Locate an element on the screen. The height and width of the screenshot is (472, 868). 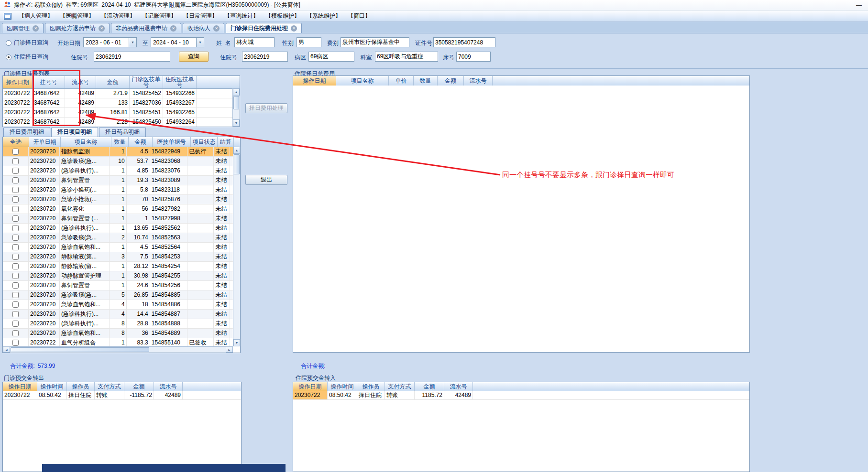
bed-input is located at coordinates (473, 56).